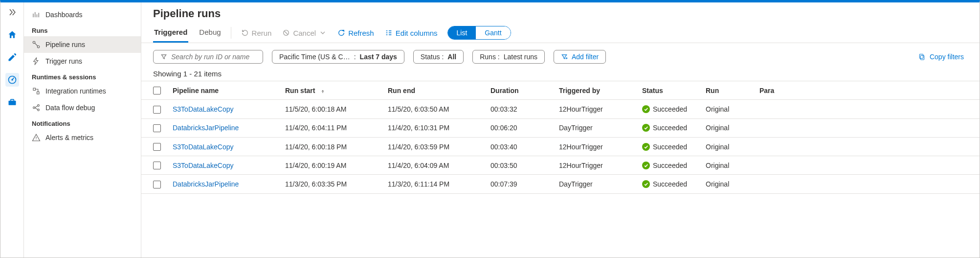  Describe the element at coordinates (36, 45) in the screenshot. I see `pipeline-icon` at that location.